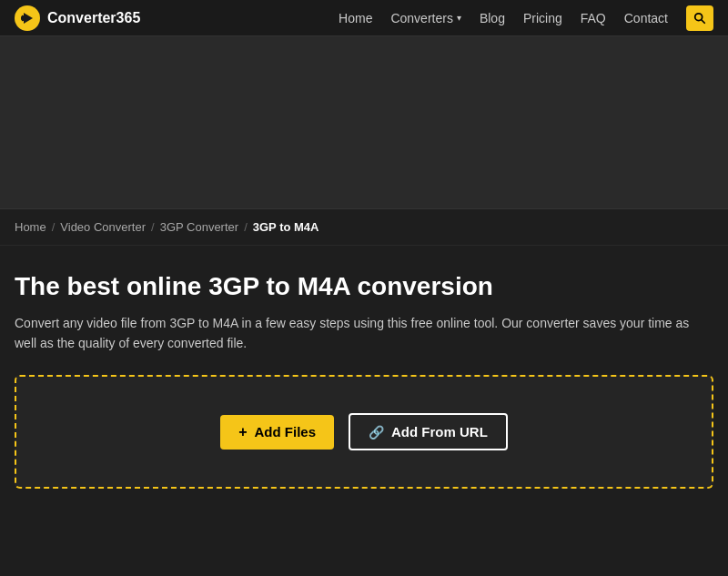  I want to click on add-url-button: 🔗 Add From URL, so click(428, 431).